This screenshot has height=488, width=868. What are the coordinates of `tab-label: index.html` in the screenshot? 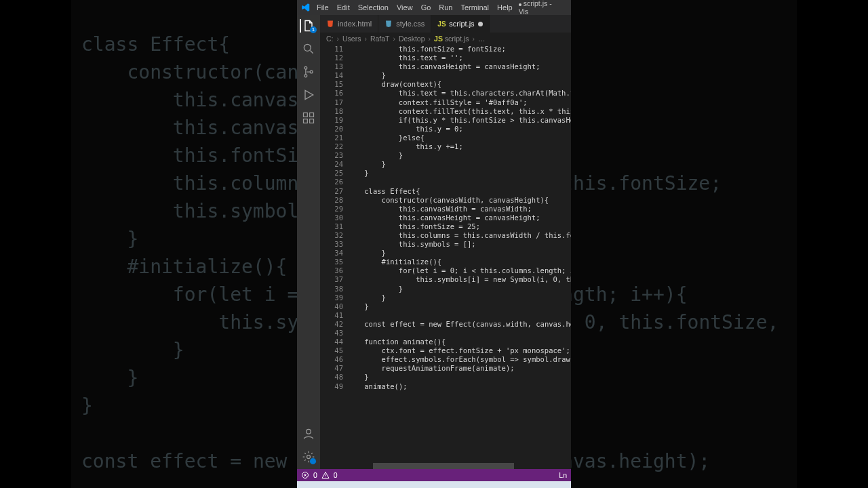 It's located at (355, 24).